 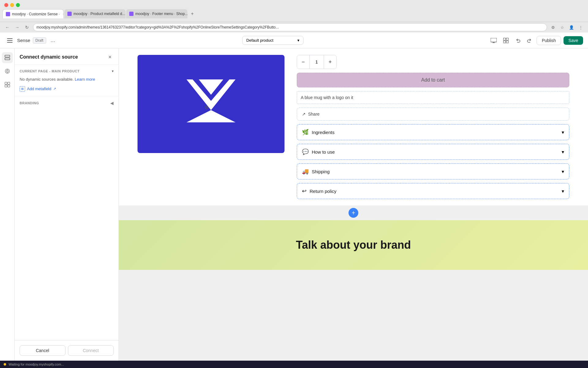 I want to click on extensions-button: ⚙, so click(x=553, y=27).